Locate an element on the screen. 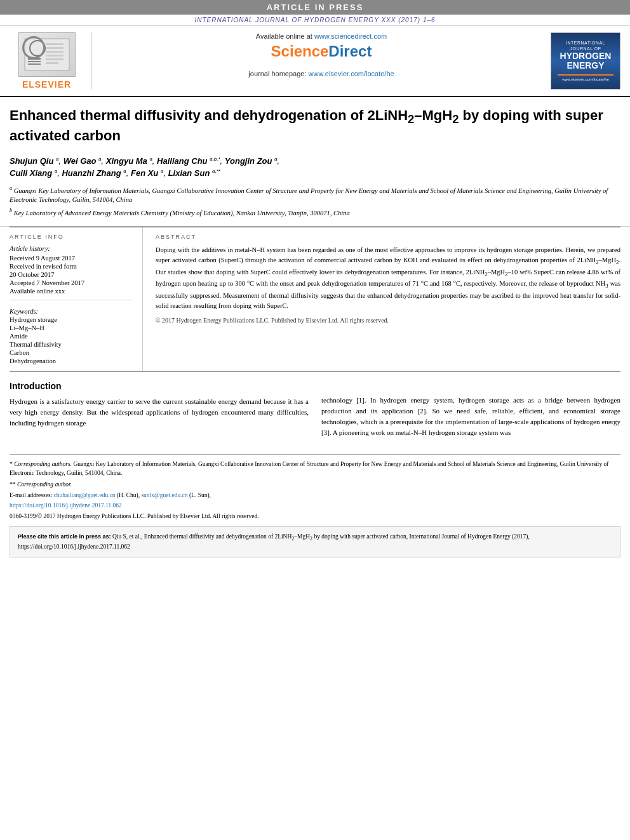  keyword-3: Amide is located at coordinates (71, 337).